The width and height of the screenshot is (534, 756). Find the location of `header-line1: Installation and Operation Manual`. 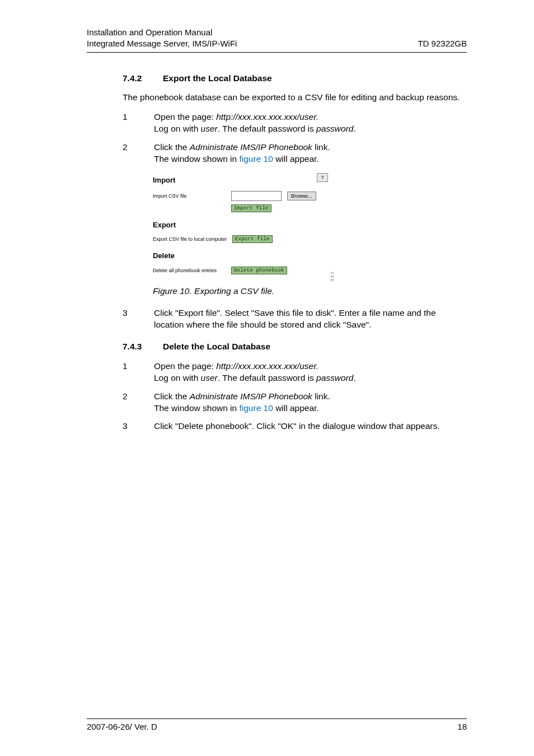

header-line1: Installation and Operation Manual is located at coordinates (277, 32).